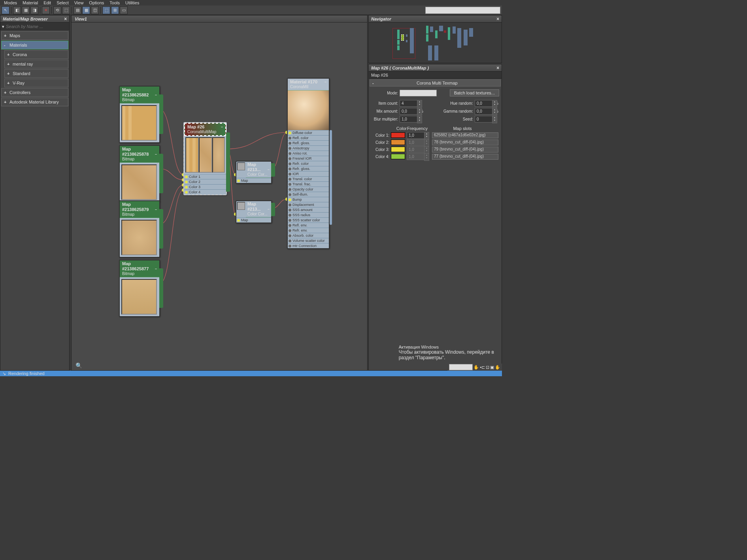 The height and width of the screenshot is (560, 747). I want to click on navigator-canvas, so click(435, 43).